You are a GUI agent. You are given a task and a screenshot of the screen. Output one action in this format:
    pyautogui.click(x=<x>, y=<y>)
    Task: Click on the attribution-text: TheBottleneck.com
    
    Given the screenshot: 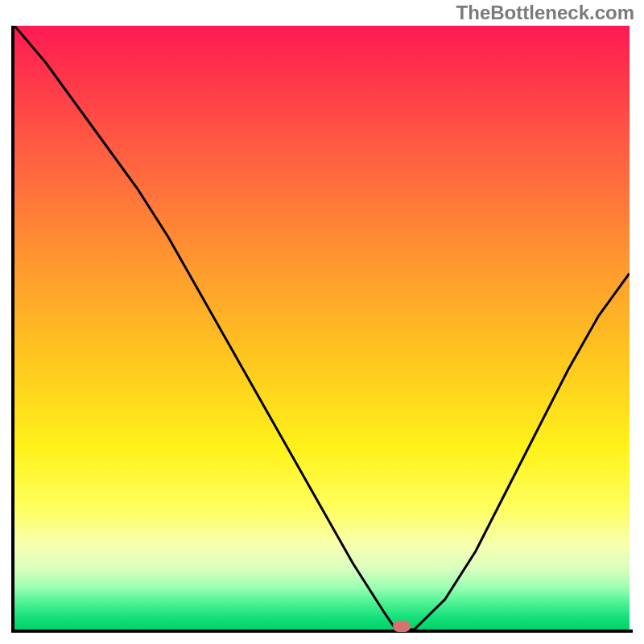 What is the action you would take?
    pyautogui.click(x=546, y=13)
    